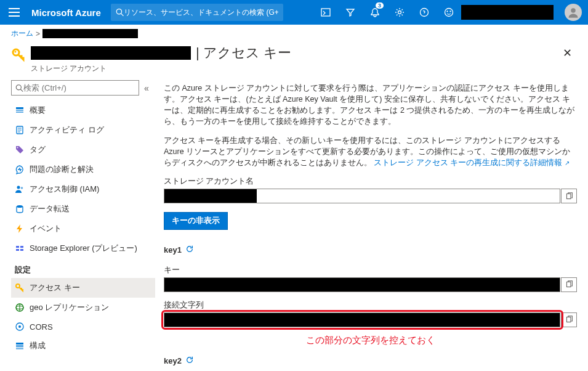 The width and height of the screenshot is (588, 371). Describe the element at coordinates (362, 285) in the screenshot. I see `key1-key-field` at that location.